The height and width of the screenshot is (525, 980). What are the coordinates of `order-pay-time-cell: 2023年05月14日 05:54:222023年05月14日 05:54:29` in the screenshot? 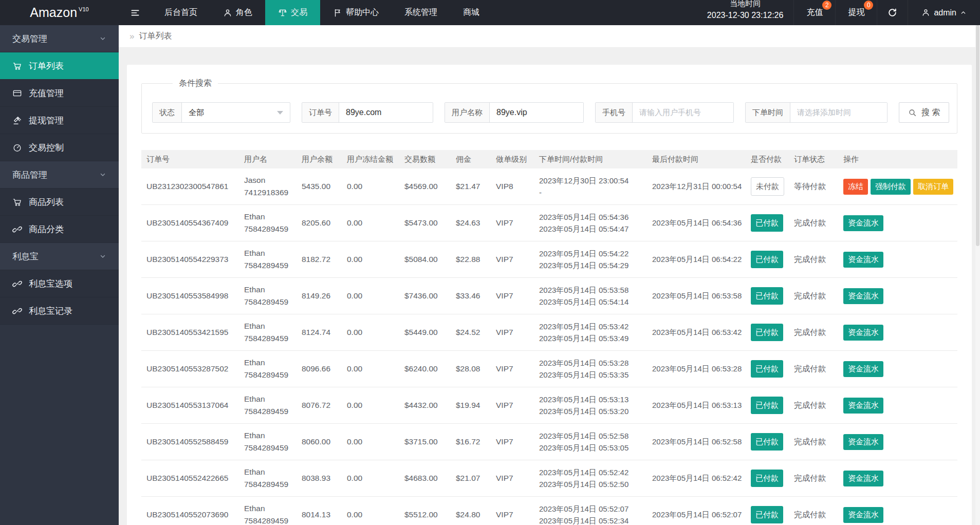 It's located at (590, 260).